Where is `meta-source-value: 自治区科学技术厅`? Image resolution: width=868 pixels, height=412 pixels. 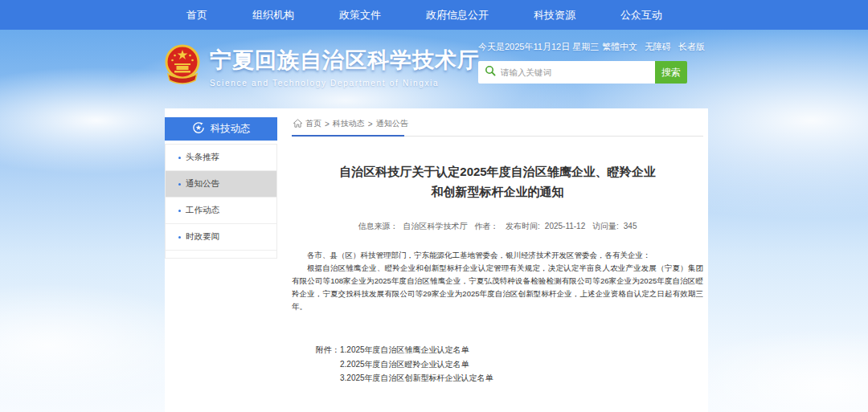 meta-source-value: 自治区科学技术厅 is located at coordinates (435, 226).